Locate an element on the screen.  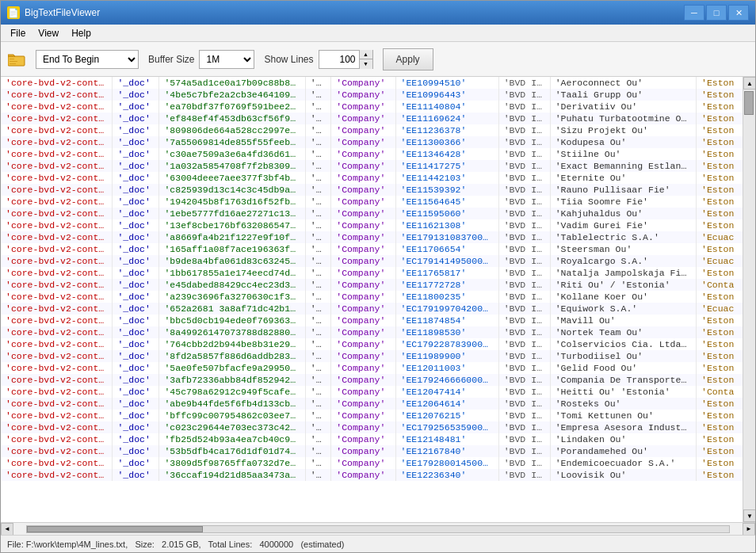
minimize-button: ─ is located at coordinates (694, 13).